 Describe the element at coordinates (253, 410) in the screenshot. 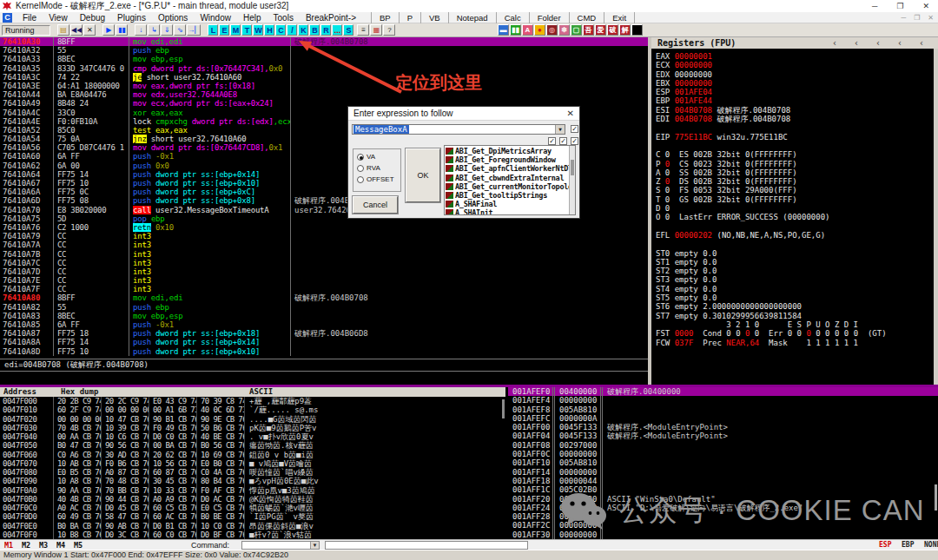

I see `hexdump-row: 0047F01060 2F C9 7400 00 00 0000 A1 6B 7…` at that location.